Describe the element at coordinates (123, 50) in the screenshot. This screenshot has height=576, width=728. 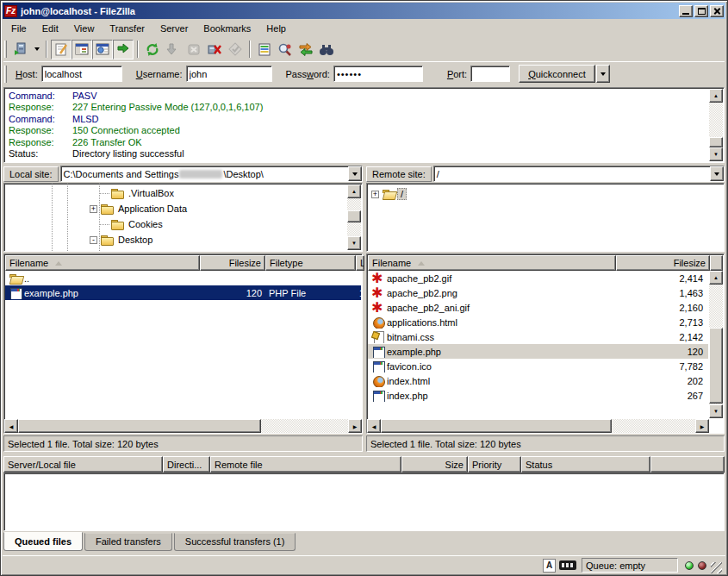
I see `toggle-transfer-queue-button` at that location.